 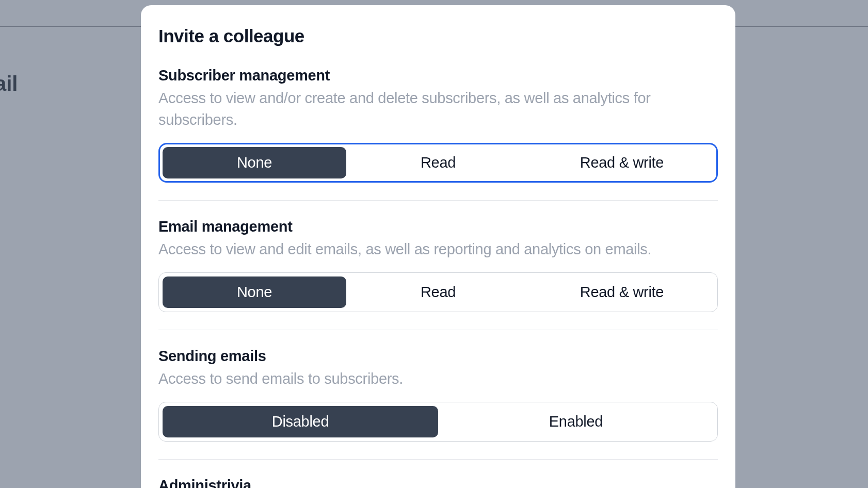 I want to click on section-sending-emails: Sending emails Access to send emails to …, so click(x=438, y=403).